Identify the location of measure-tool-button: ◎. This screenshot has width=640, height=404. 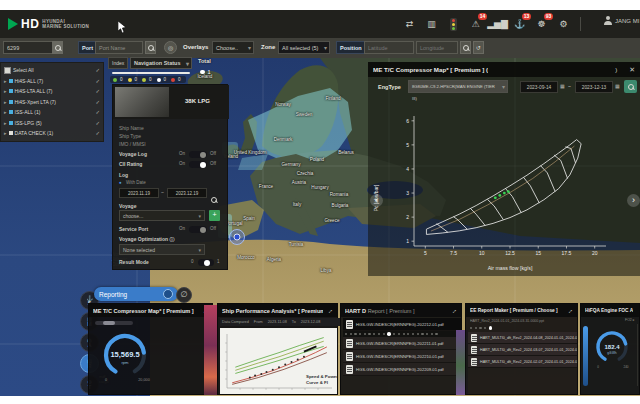
(170, 48).